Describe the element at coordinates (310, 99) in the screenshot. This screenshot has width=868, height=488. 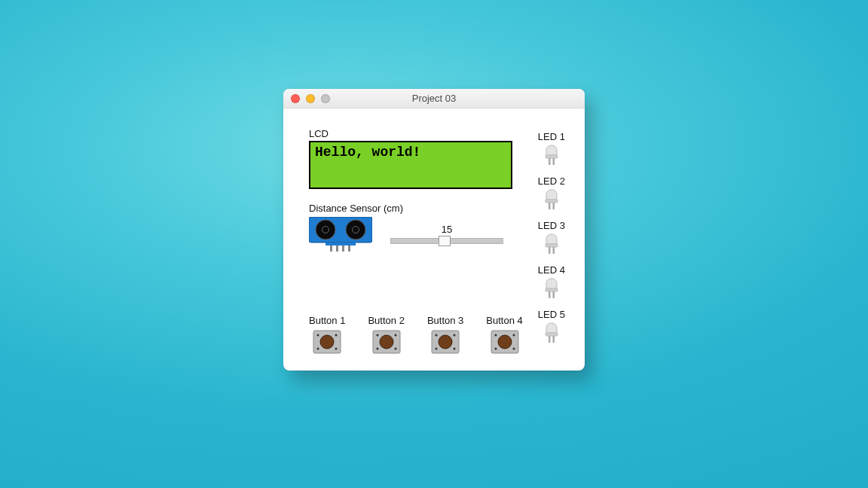
I see `minimize-icon` at that location.